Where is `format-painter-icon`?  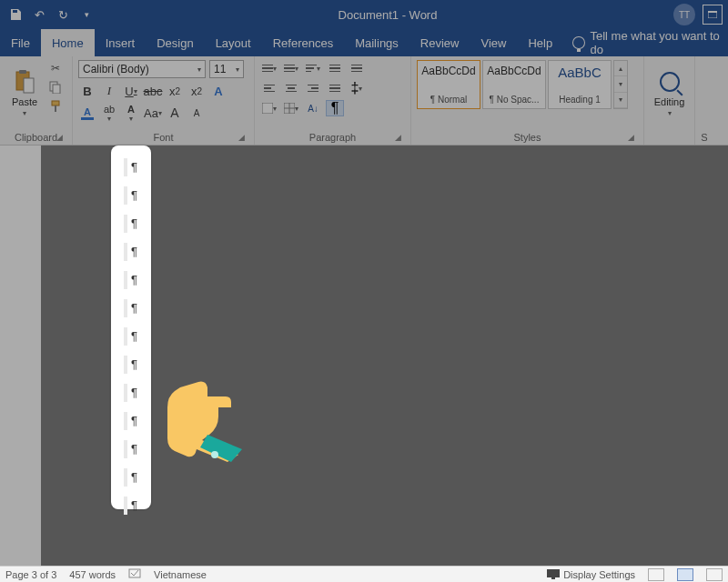
format-painter-icon is located at coordinates (56, 106).